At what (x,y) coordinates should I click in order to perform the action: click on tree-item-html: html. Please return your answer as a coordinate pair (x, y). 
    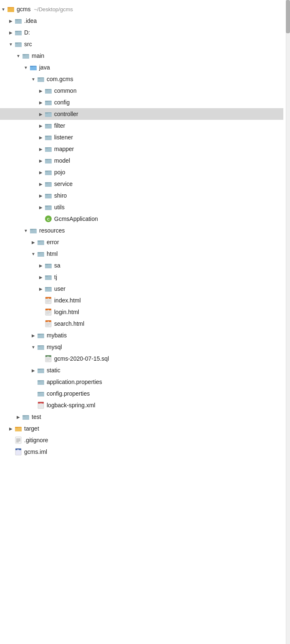
    Looking at the image, I should click on (142, 254).